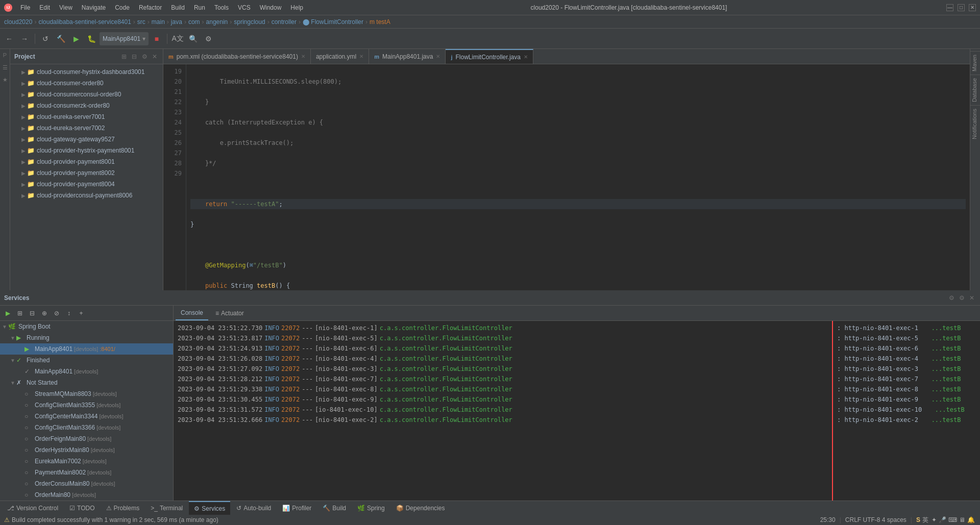 This screenshot has width=980, height=525. What do you see at coordinates (87, 349) in the screenshot?
I see `svc-mainapp8401-running: ▶ MainApp8401 [devtools] :8401/` at bounding box center [87, 349].